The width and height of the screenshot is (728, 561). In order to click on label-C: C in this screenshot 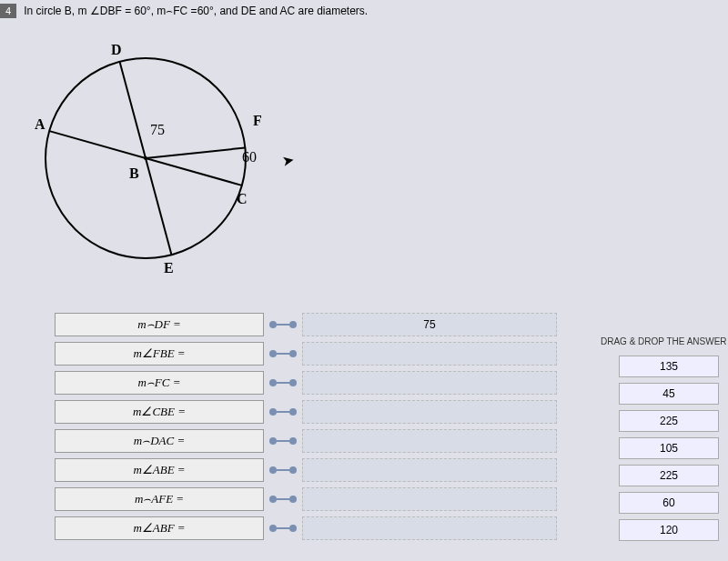, I will do `click(242, 199)`.